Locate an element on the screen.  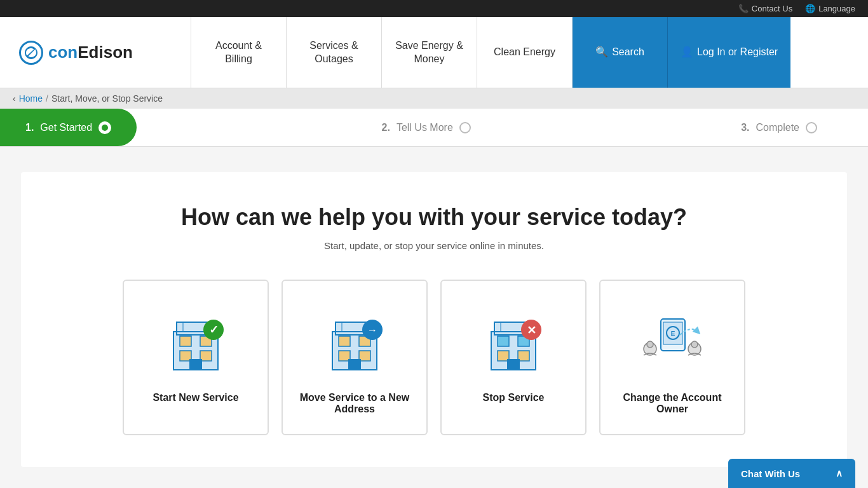
step-1: 1. Get Started is located at coordinates (69, 127).